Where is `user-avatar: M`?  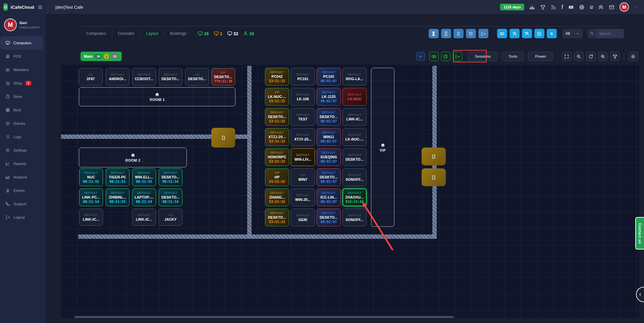
user-avatar: M is located at coordinates (624, 7).